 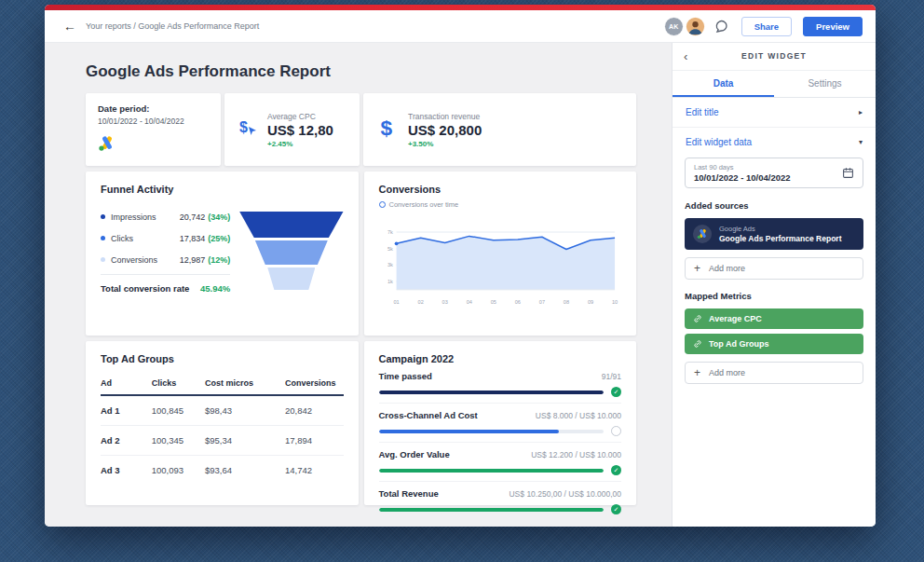 I want to click on date-preset: Last 90 days, so click(x=742, y=168).